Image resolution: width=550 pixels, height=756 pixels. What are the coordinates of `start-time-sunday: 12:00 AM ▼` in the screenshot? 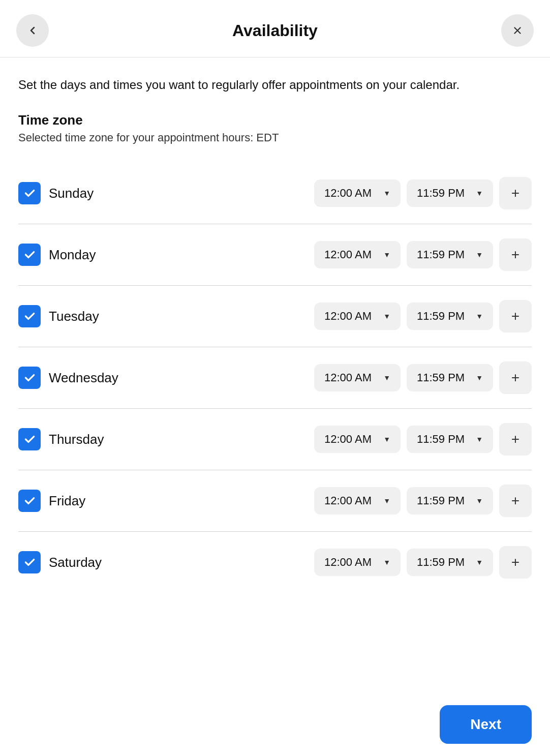 It's located at (357, 193).